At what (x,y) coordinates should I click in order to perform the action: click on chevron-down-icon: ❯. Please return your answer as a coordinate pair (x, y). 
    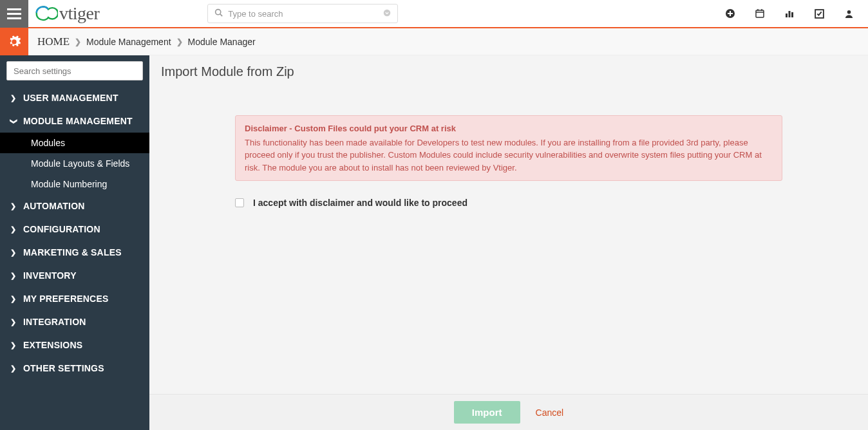
    Looking at the image, I should click on (14, 121).